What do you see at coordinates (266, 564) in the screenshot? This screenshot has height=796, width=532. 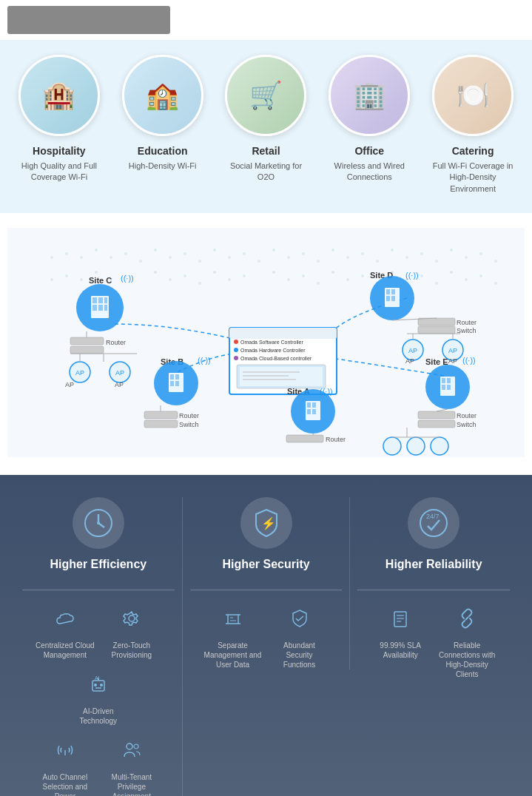 I see `feature-title: Higher Security` at bounding box center [266, 564].